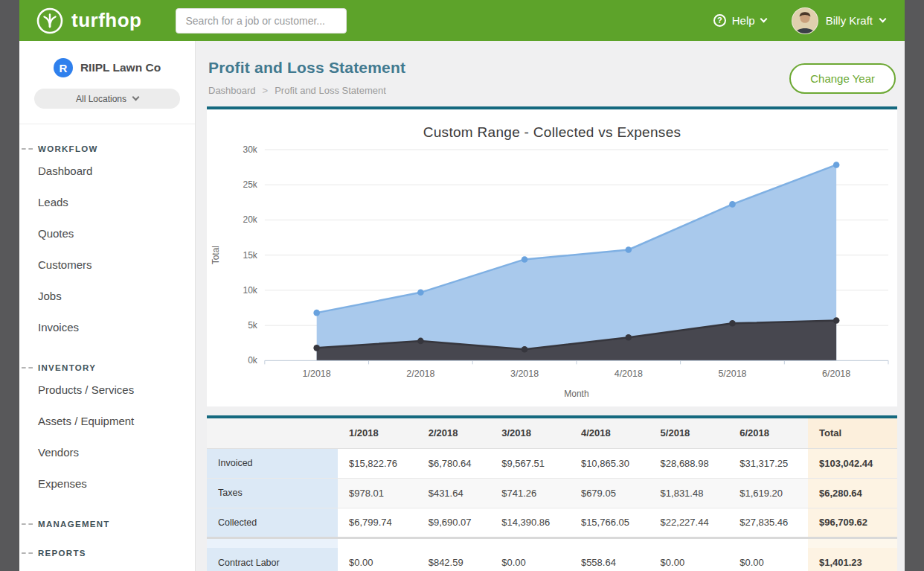  What do you see at coordinates (253, 360) in the screenshot?
I see `y-tick-label: 0k` at bounding box center [253, 360].